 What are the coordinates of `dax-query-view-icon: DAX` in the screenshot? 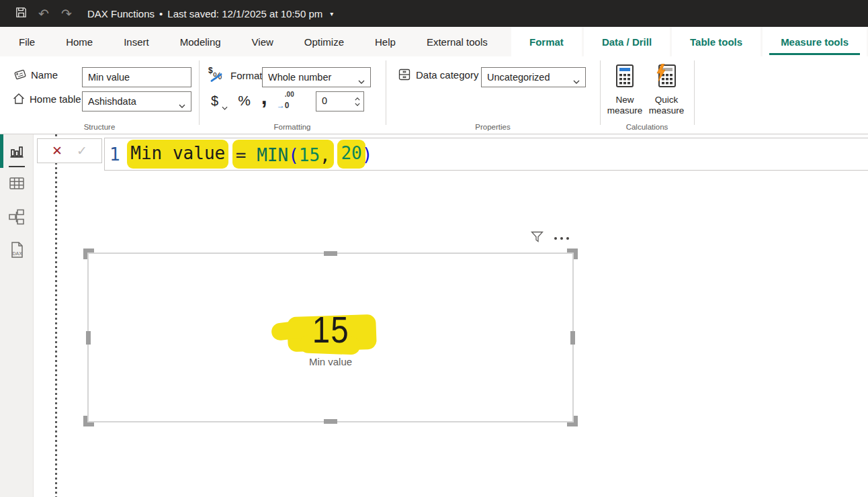 It's located at (17, 252).